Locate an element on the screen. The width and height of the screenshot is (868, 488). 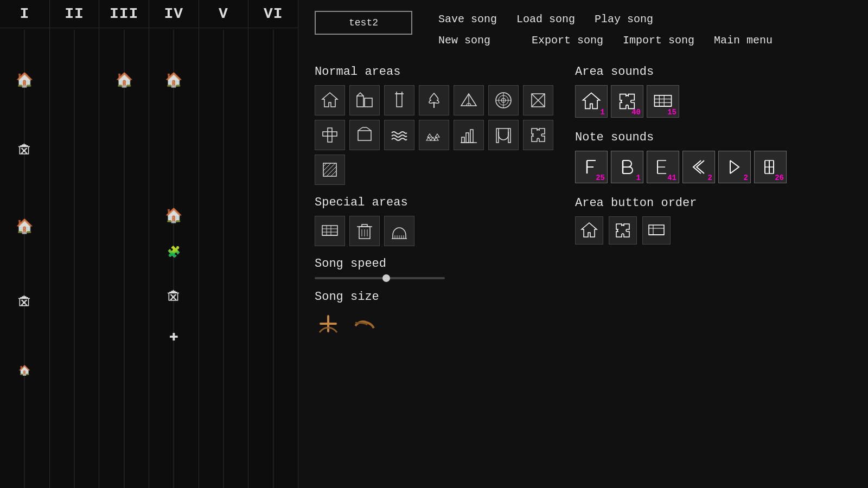
area-sound-2: 40 is located at coordinates (627, 101).